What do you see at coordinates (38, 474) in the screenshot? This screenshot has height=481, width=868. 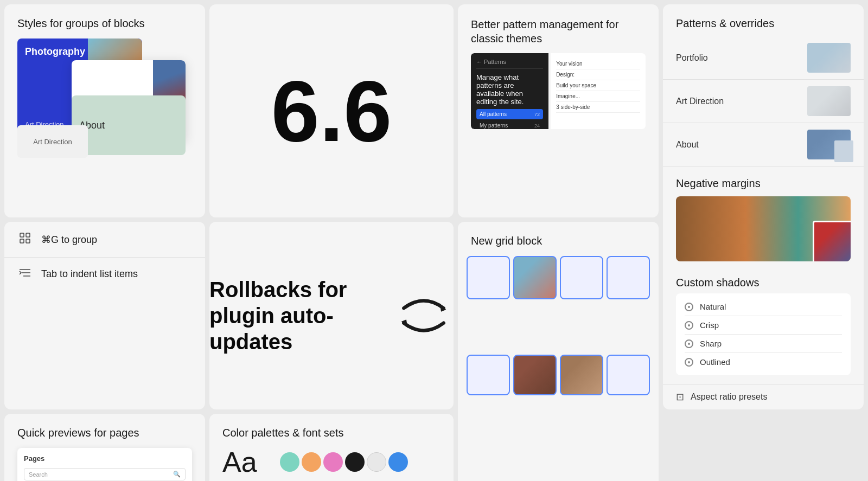 I see `search-placeholder: Search` at bounding box center [38, 474].